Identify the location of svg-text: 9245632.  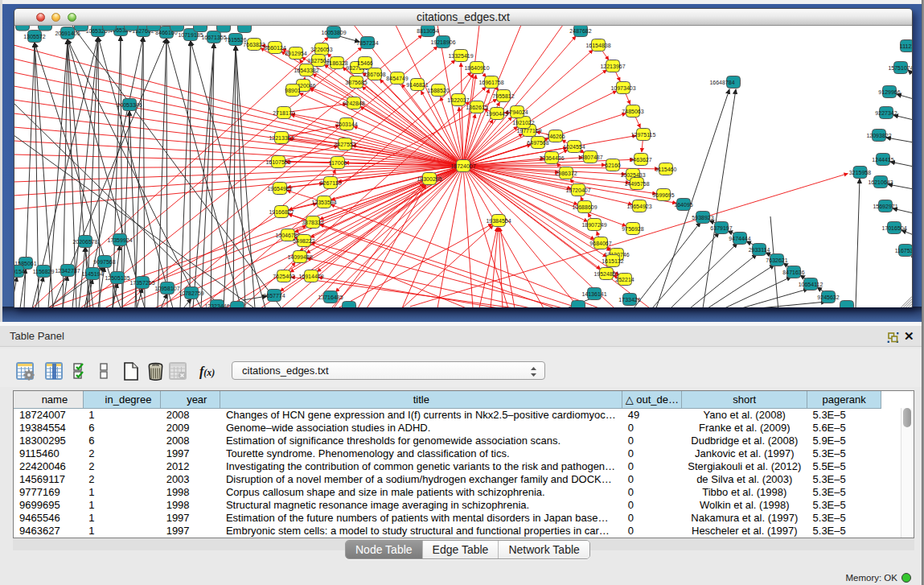
(828, 298).